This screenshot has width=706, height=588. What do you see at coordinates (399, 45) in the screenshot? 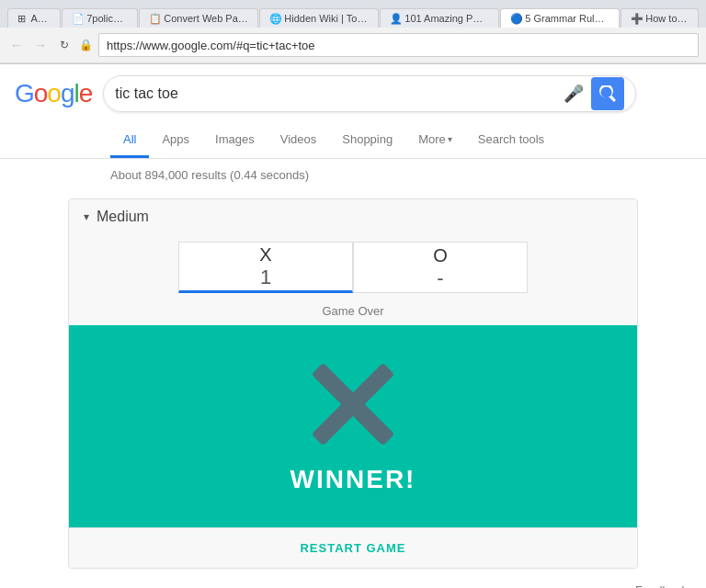
I see `address-bar` at bounding box center [399, 45].